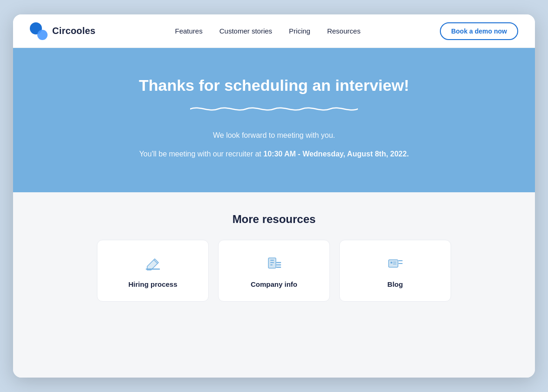 This screenshot has height=392, width=548. Describe the element at coordinates (274, 110) in the screenshot. I see `wave-divider` at that location.